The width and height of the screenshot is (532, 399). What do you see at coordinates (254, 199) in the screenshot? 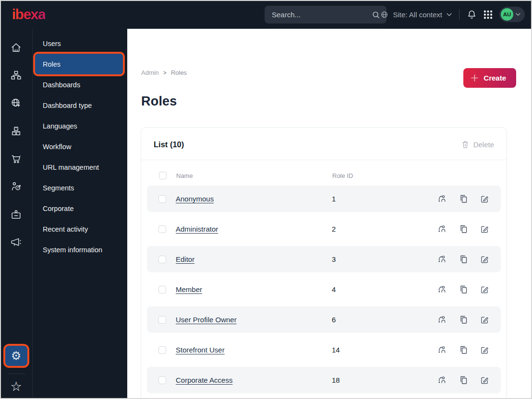
I see `role-name-link: Anonymous` at bounding box center [254, 199].